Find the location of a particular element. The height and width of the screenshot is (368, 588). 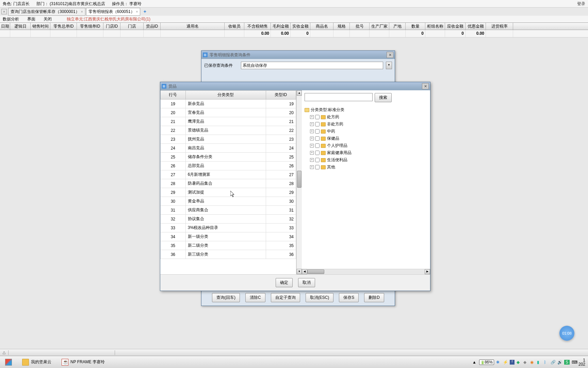

tab-inventory: 查询门店当前保管帐库存（3000001）× is located at coordinates (47, 12).